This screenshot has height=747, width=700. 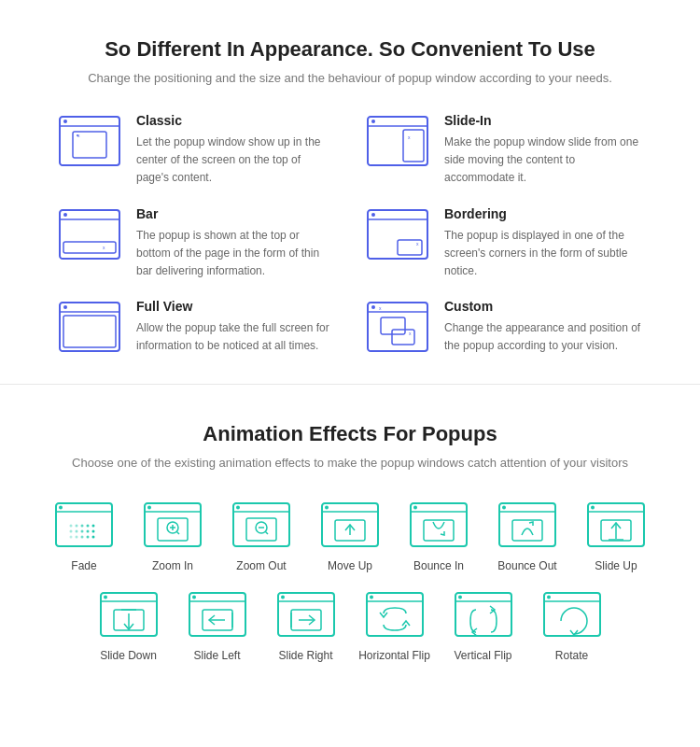 I want to click on feature-bar: x Bar The popup is shown at the top or b…, so click(x=196, y=244).